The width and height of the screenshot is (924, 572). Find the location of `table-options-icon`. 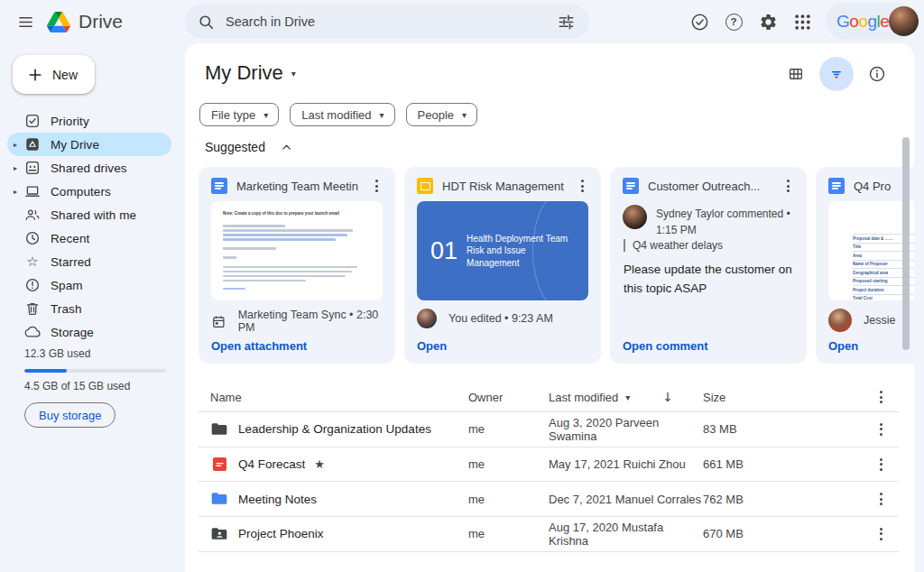

table-options-icon is located at coordinates (881, 397).